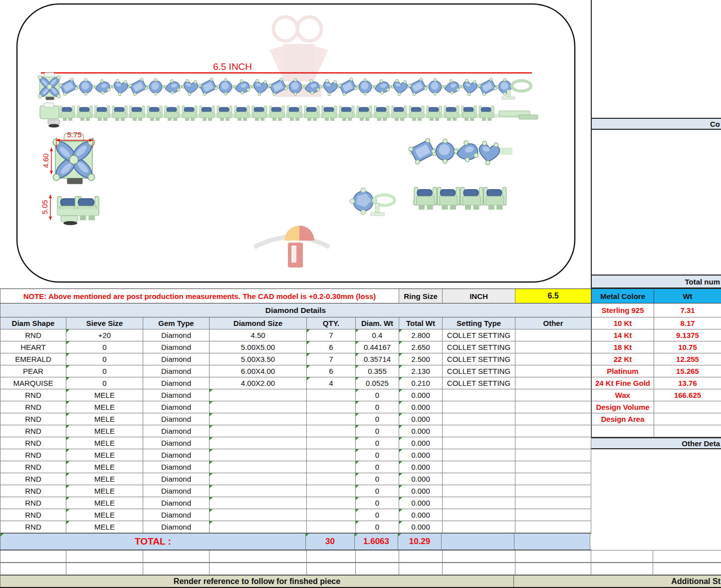 Image resolution: width=721 pixels, height=588 pixels. I want to click on metal-name: Wax, so click(623, 395).